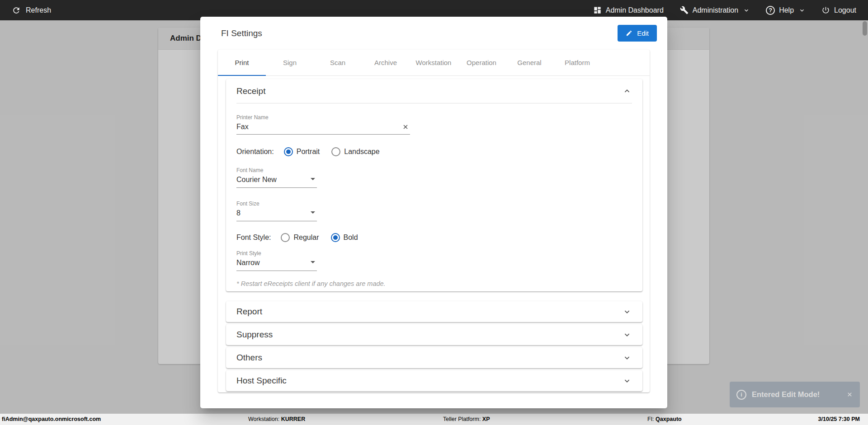  Describe the element at coordinates (254, 238) in the screenshot. I see `font-style-label: Font Style:` at that location.